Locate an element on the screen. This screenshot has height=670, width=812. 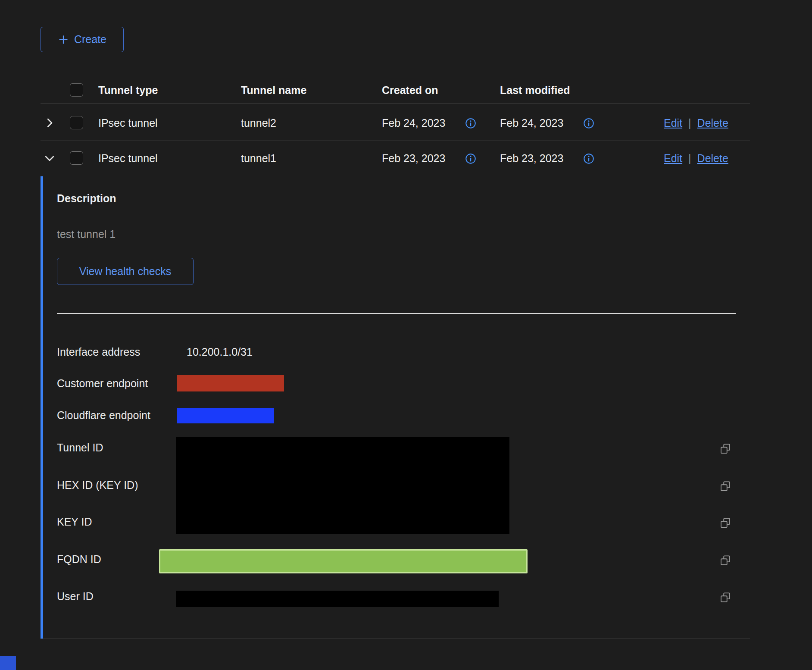
interface-address-value: 10.200.1.0/31 is located at coordinates (220, 352).